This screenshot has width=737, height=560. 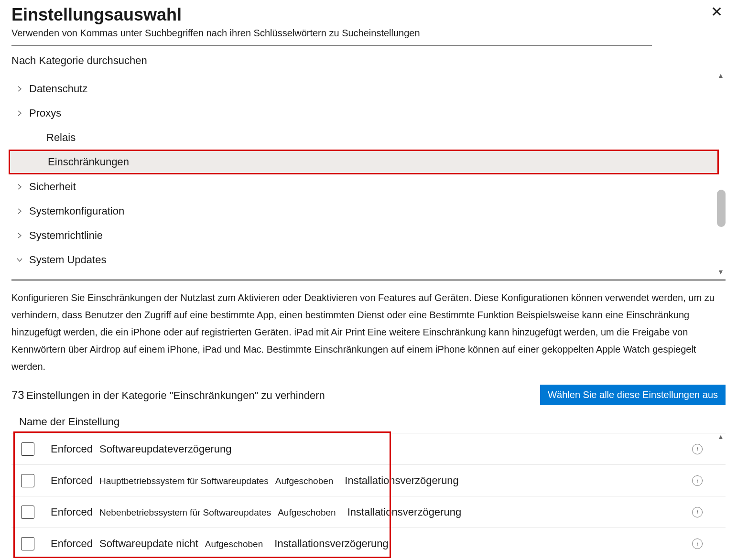 What do you see at coordinates (165, 449) in the screenshot?
I see `setting-label-part: Softwareupdateverzögerung` at bounding box center [165, 449].